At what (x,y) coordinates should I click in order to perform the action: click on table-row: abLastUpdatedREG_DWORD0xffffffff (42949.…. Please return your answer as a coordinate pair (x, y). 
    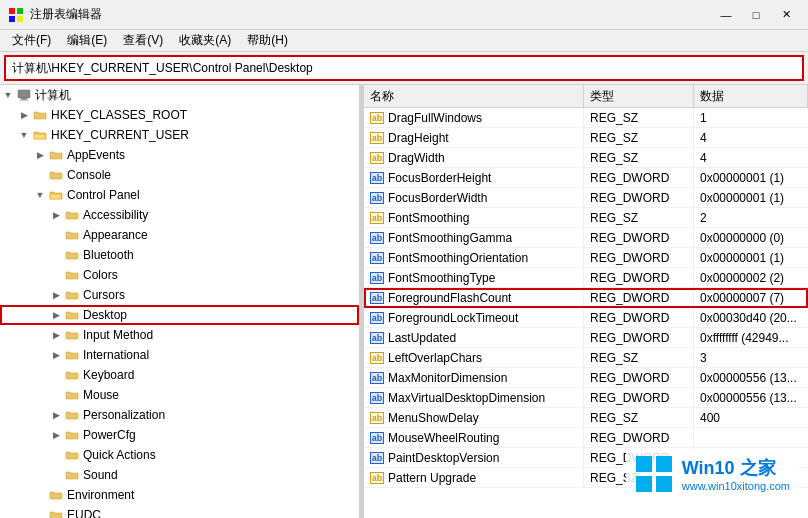
    Looking at the image, I should click on (586, 338).